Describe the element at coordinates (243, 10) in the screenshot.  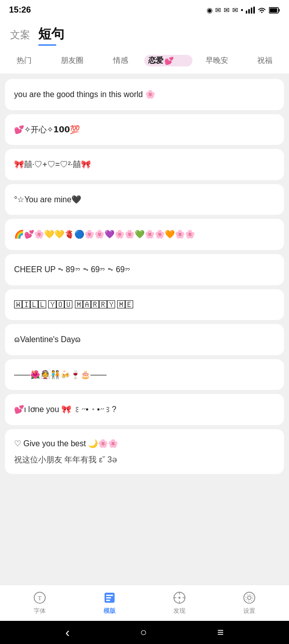
I see `status-icons: ◉ ✉ ✉ ✉ •` at that location.